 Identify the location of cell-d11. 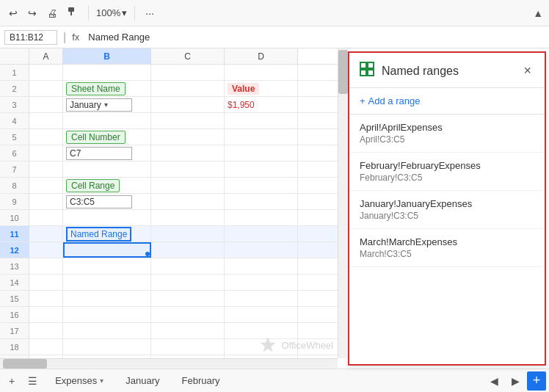
(261, 233).